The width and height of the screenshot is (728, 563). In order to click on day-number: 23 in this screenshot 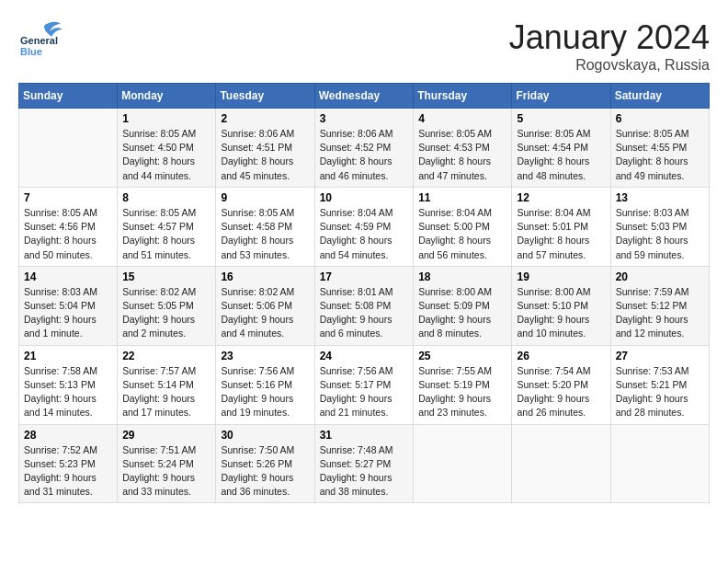, I will do `click(265, 356)`.